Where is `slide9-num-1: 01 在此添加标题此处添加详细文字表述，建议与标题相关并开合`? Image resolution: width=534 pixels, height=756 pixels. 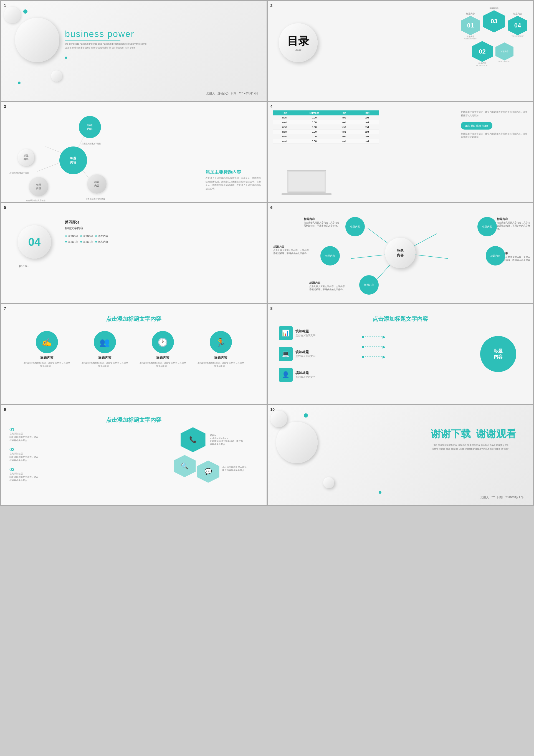 slide9-num-1: 01 在此添加标题此处添加详细文字表述，建议与标题相关并开合 is located at coordinates (24, 435).